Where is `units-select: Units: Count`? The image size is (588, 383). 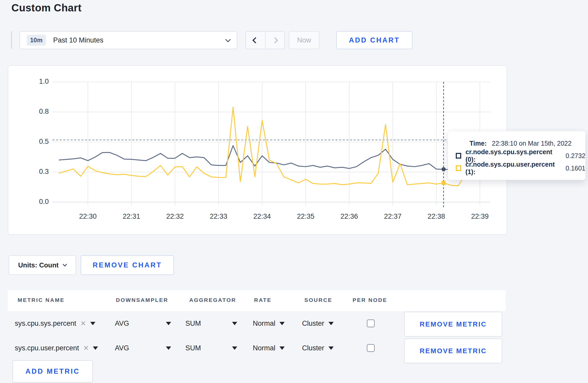
units-select: Units: Count is located at coordinates (42, 265).